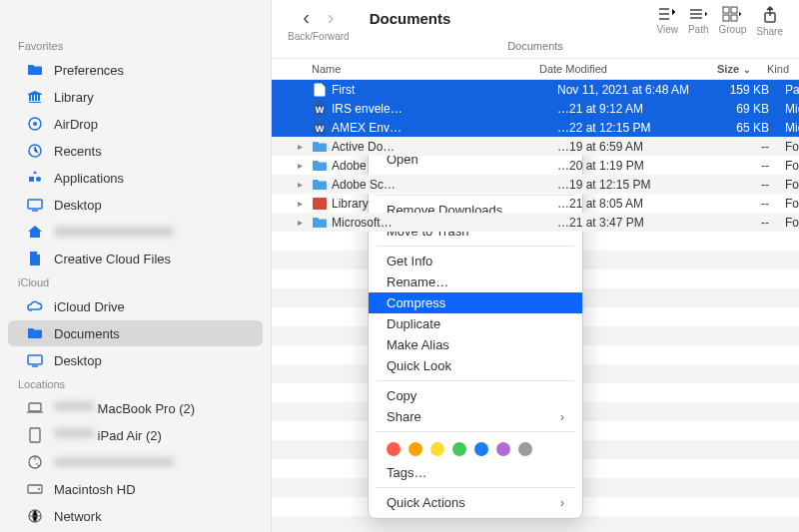 The height and width of the screenshot is (532, 799). I want to click on file-date: …21 at 3:47 PM, so click(624, 223).